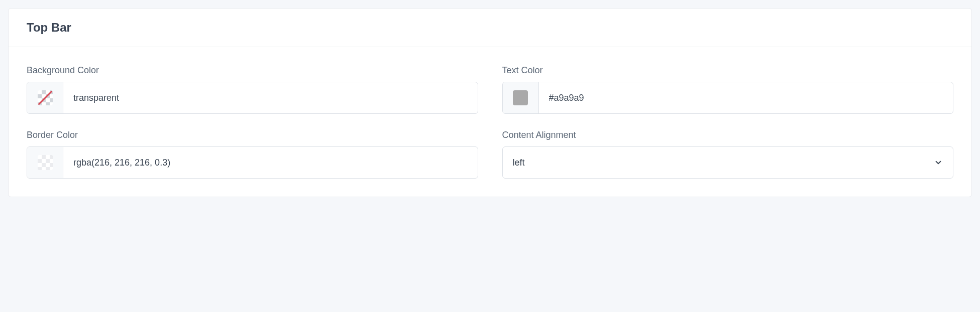 The height and width of the screenshot is (312, 980). What do you see at coordinates (521, 98) in the screenshot?
I see `text-color-swatch-button` at bounding box center [521, 98].